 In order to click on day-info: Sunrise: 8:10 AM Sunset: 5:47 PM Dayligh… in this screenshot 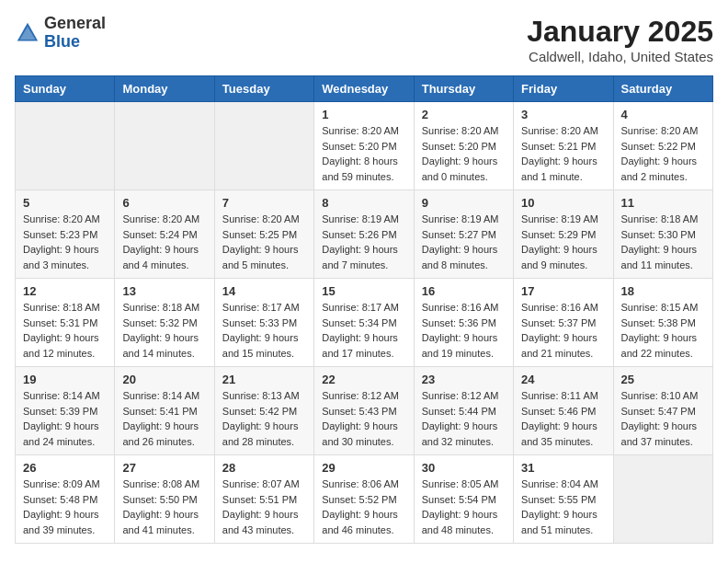, I will do `click(664, 419)`.